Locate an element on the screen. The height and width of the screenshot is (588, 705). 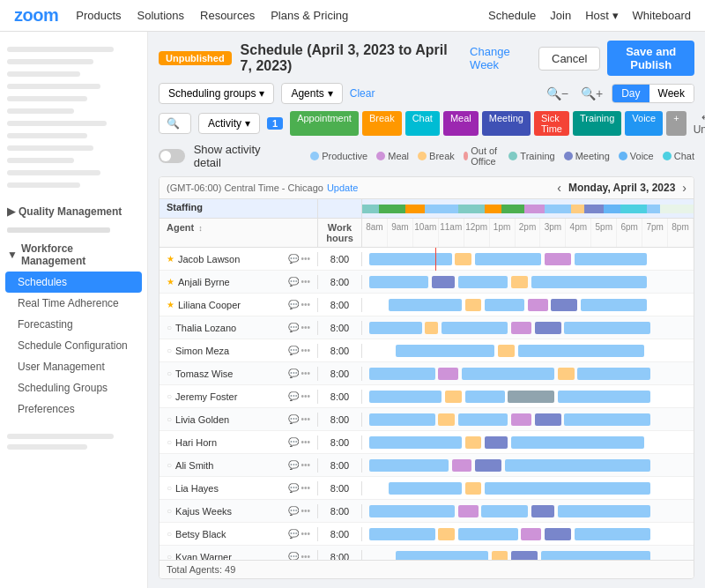
nav-join: Join is located at coordinates (560, 16).